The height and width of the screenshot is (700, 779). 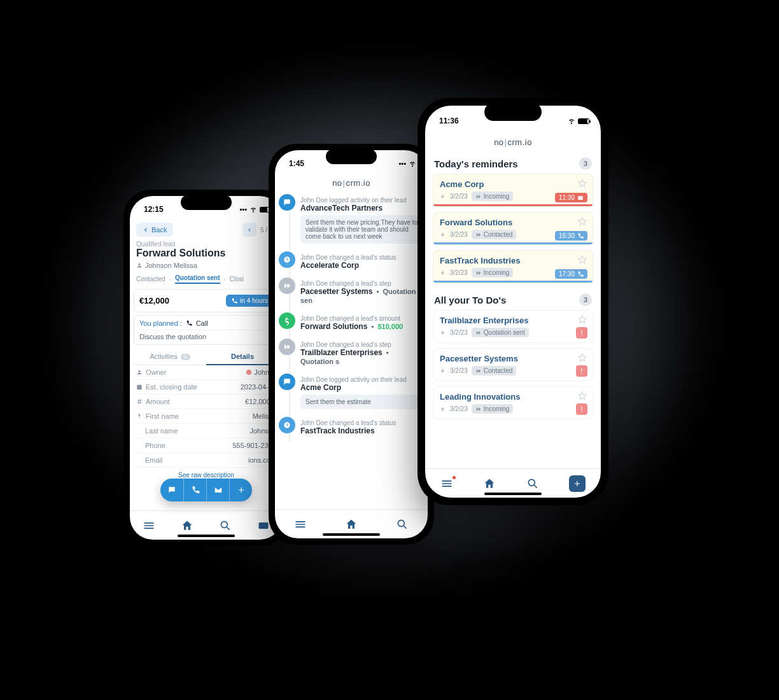 I want to click on pipeline-steps: Contacted › Quotation sent › Closi, so click(x=206, y=279).